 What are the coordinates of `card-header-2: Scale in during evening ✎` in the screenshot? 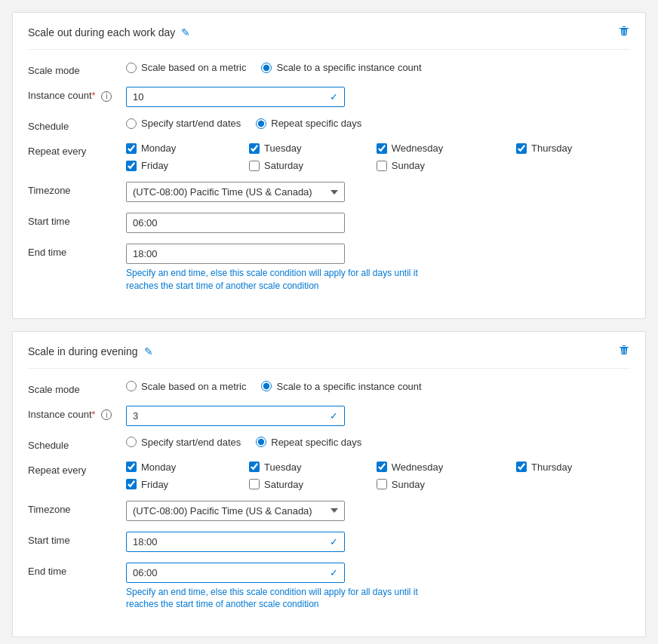 It's located at (329, 356).